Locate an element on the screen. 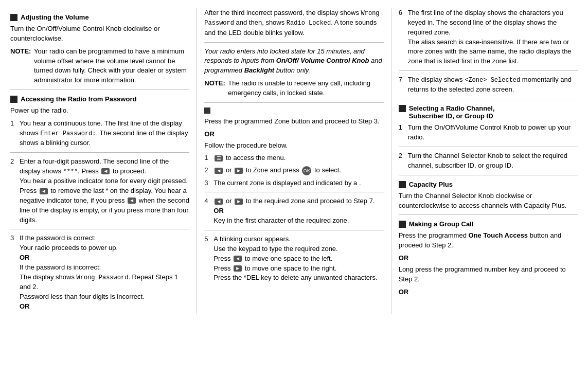 Image resolution: width=588 pixels, height=377 pixels. channel-steps: 1 Turn the On/Off/Volume Control Knob to… is located at coordinates (488, 147).